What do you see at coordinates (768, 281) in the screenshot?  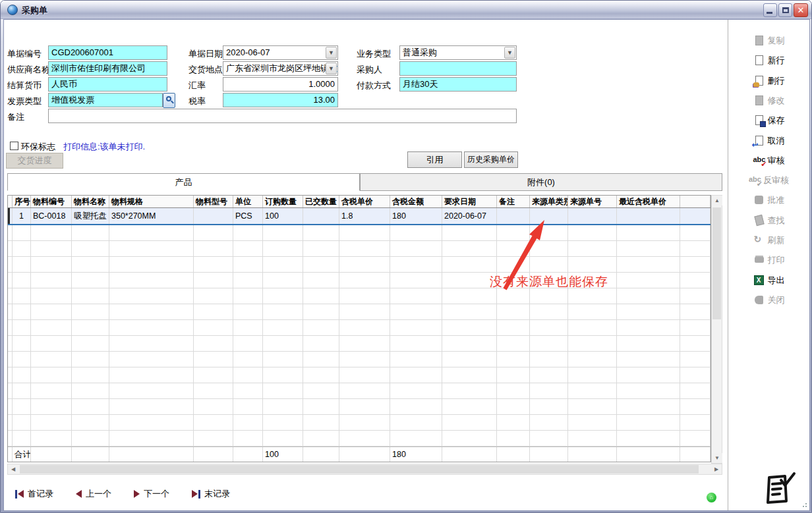 I see `sidebar-button-export: X导出` at bounding box center [768, 281].